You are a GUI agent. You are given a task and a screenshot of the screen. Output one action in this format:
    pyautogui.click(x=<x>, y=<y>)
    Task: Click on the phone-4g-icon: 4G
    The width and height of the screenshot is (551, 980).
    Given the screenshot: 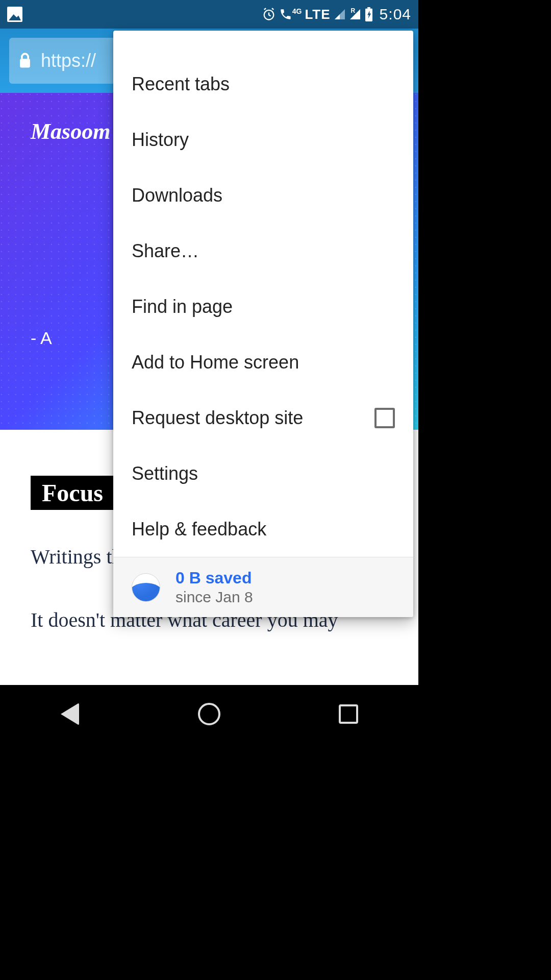 What is the action you would take?
    pyautogui.click(x=291, y=14)
    